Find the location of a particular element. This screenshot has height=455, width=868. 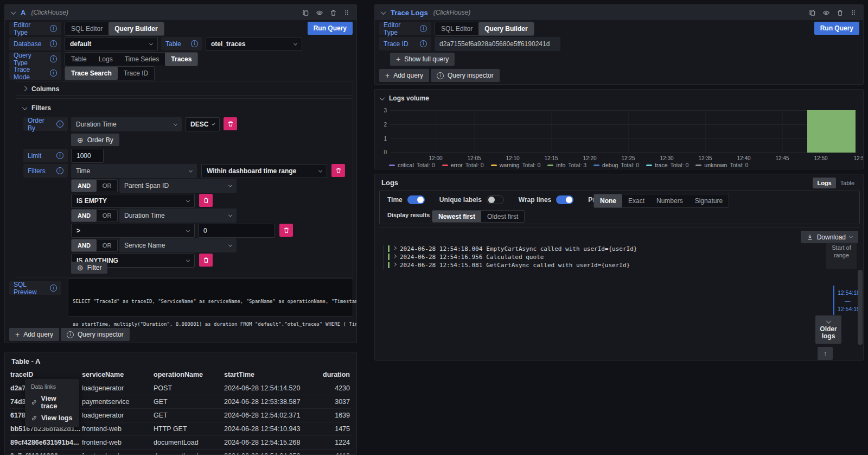

column-header-starttime: startTime is located at coordinates (239, 375).